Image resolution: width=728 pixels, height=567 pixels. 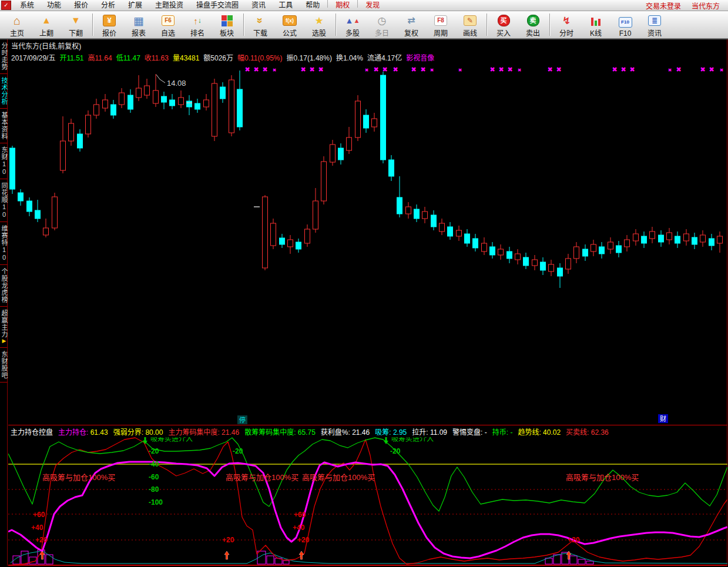 I want to click on menu-bar: ✓ 系统功能报价分析扩展主题投资操盘手交流圈资讯工具帮助期权发现 交易未登录当代…, so click(x=364, y=6).